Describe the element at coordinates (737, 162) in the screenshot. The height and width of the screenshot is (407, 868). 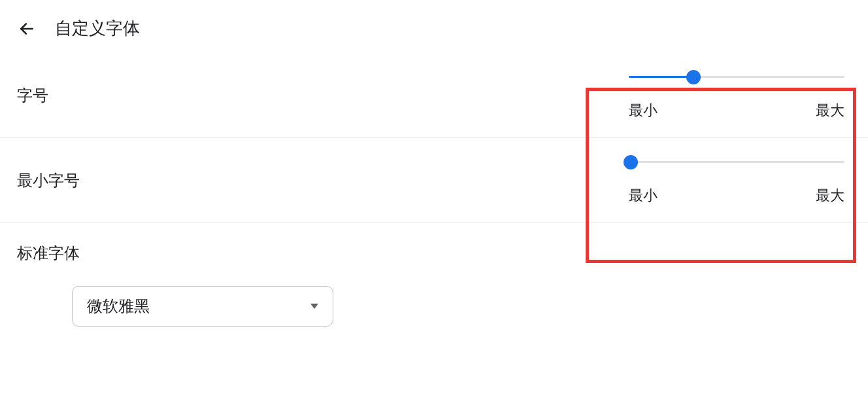
I see `slider-track-bg` at that location.